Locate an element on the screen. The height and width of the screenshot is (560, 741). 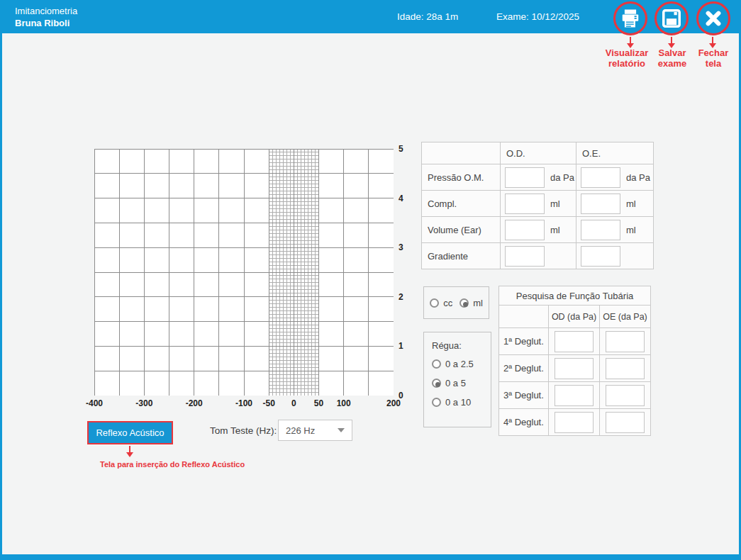
radio-label: cc is located at coordinates (448, 303).